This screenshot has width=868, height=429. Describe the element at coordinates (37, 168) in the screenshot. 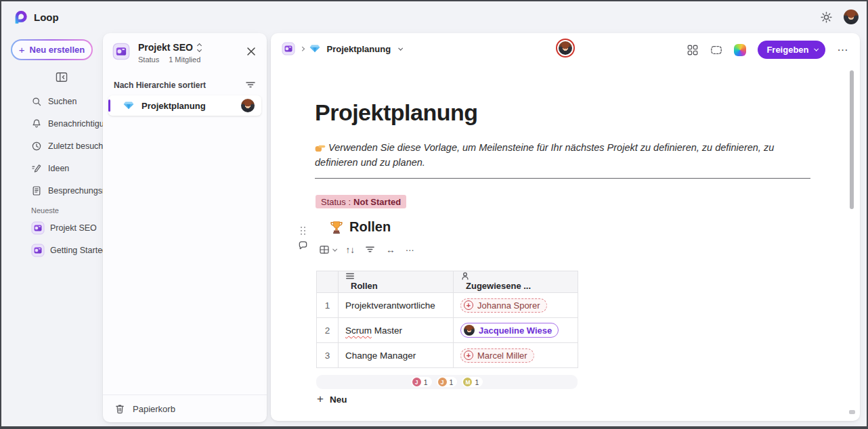

I see `idea-icon` at that location.